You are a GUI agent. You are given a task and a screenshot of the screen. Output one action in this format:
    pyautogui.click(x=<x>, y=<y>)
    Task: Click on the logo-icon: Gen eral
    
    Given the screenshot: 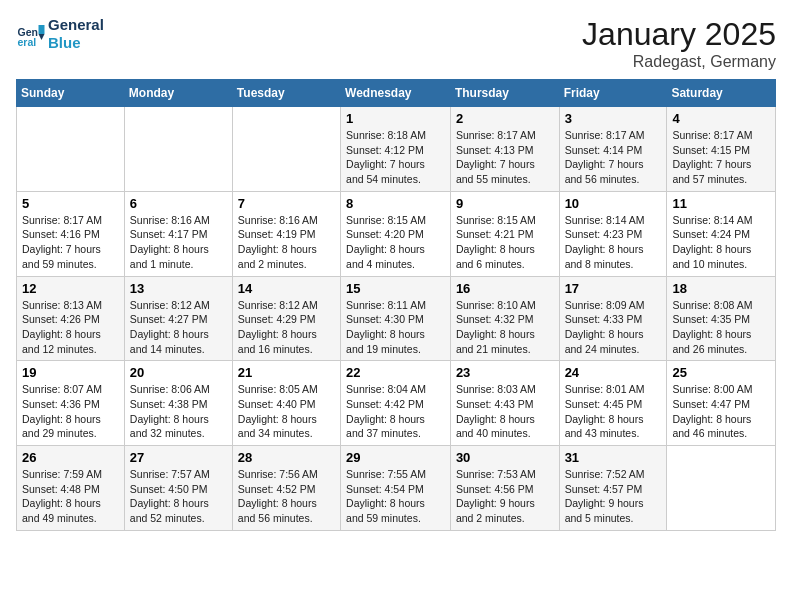 What is the action you would take?
    pyautogui.click(x=31, y=34)
    